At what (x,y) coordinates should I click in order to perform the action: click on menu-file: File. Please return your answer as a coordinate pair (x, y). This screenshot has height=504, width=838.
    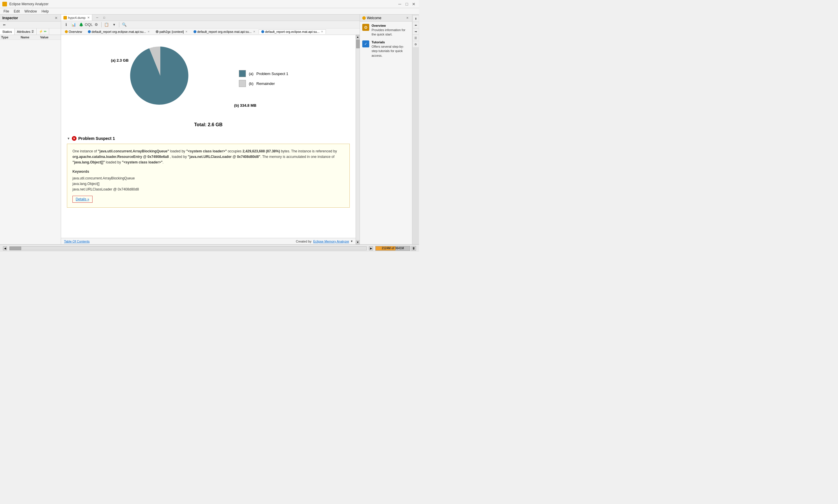
    Looking at the image, I should click on (6, 12).